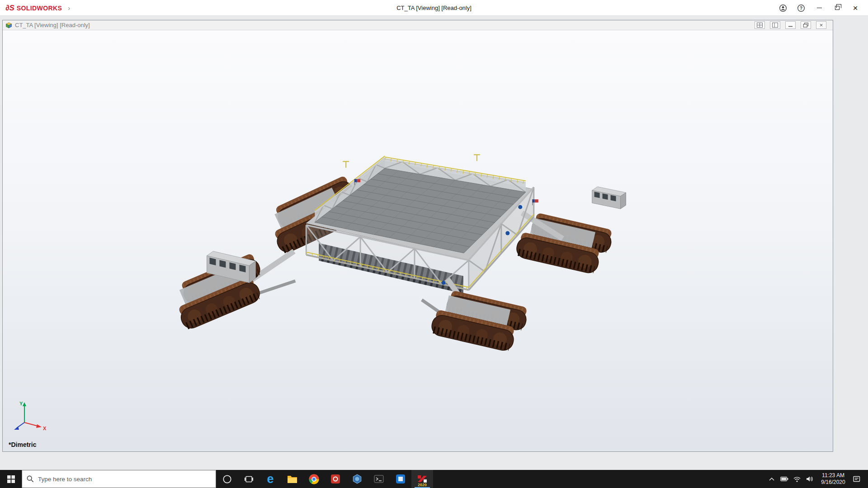 This screenshot has width=868, height=488. What do you see at coordinates (819, 8) in the screenshot?
I see `app-window-controls: ? ×` at bounding box center [819, 8].